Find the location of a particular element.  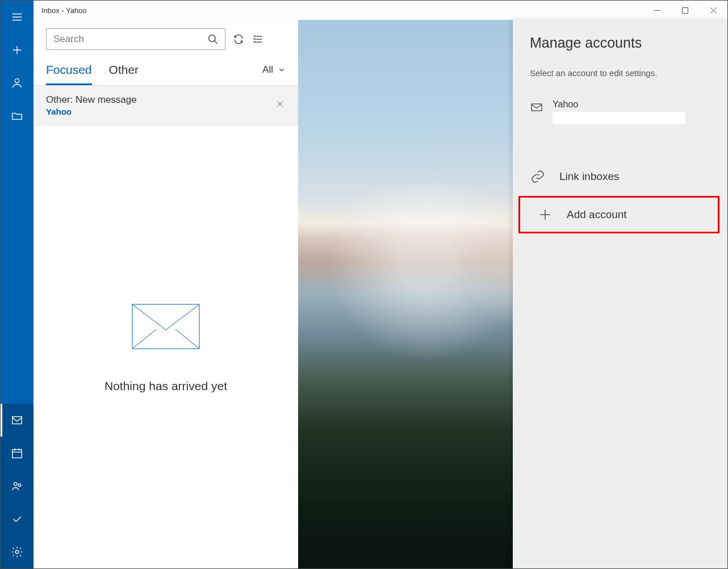

menu-icon is located at coordinates (17, 17).